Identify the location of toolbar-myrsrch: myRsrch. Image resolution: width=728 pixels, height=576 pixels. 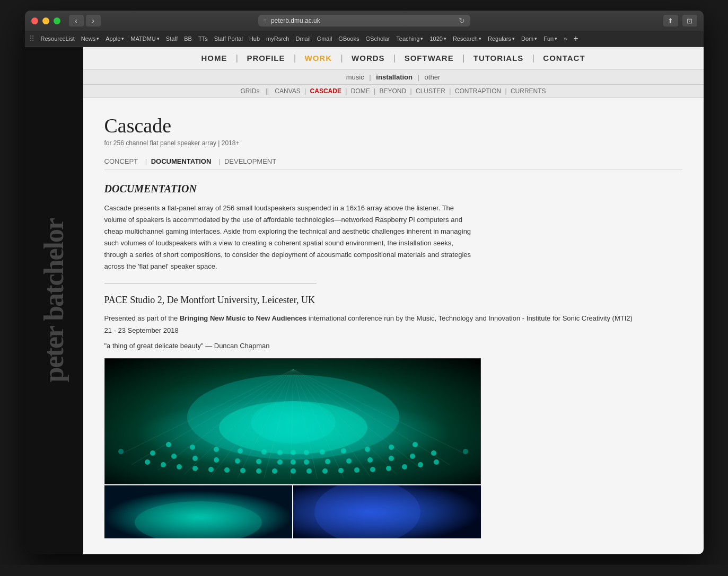
(278, 39).